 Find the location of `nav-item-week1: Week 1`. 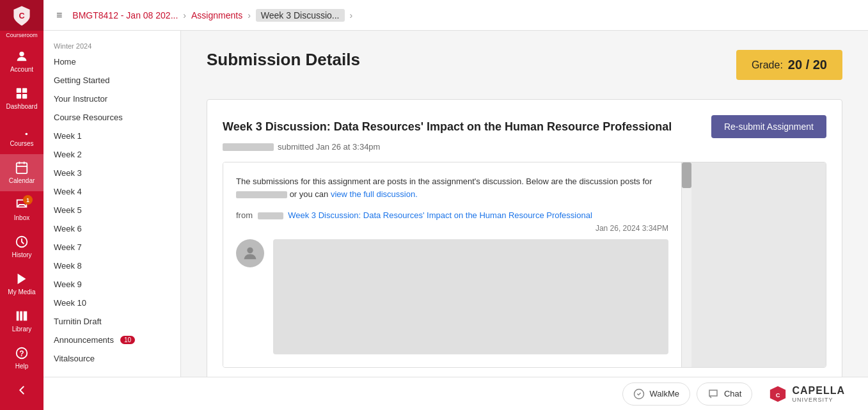

nav-item-week1: Week 1 is located at coordinates (112, 136).